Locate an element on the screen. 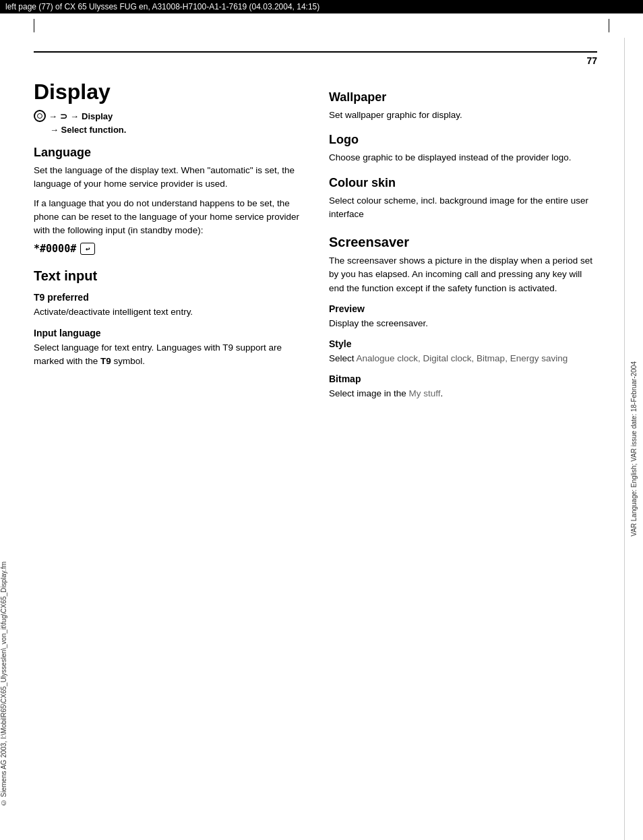 The height and width of the screenshot is (840, 643). input-lang-heading: Input language is located at coordinates (168, 333).